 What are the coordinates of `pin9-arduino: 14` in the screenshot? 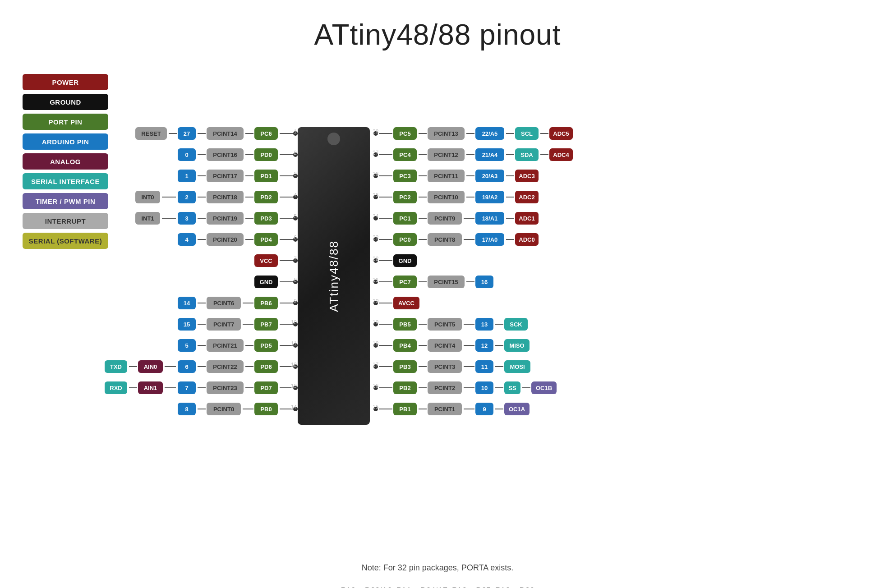 It's located at (187, 303).